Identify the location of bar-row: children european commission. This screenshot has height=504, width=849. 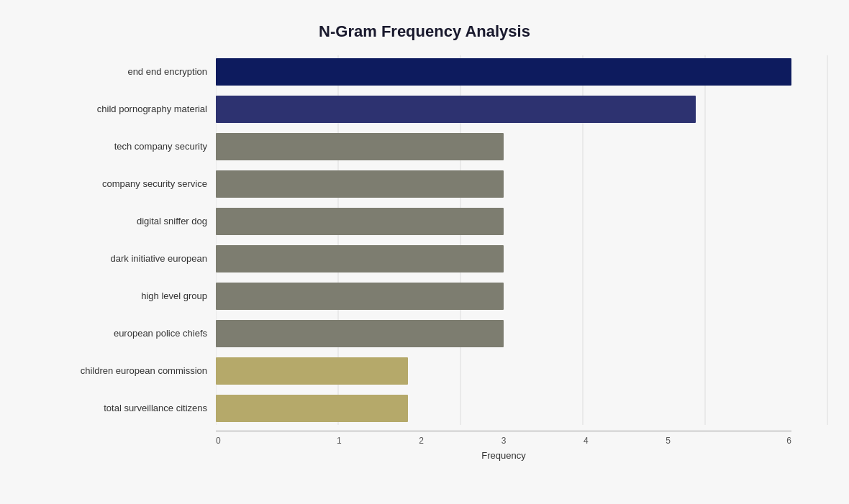
(424, 371).